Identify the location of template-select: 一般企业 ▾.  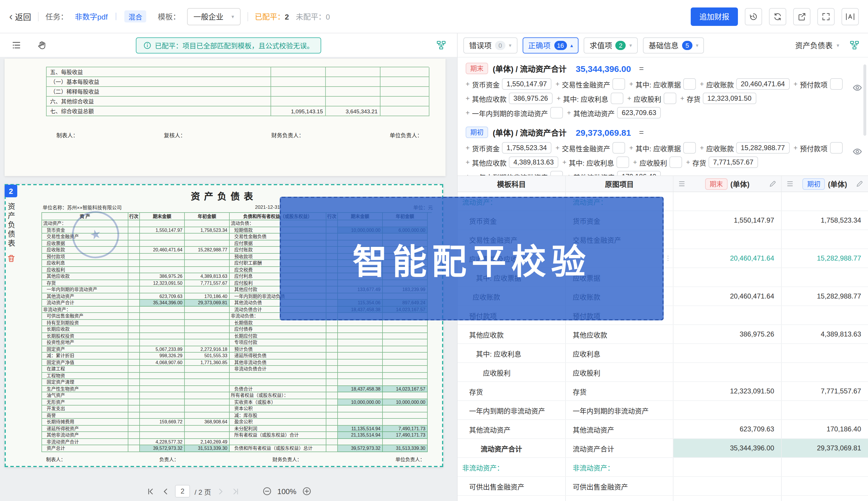
(213, 17).